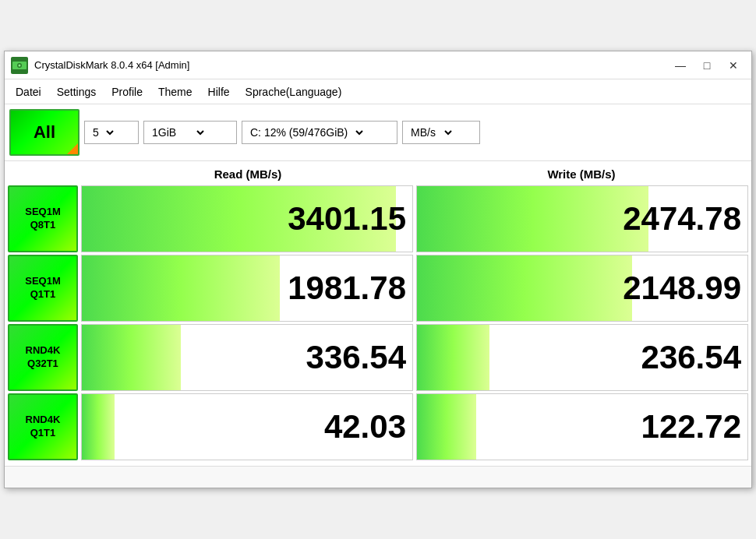 The image size is (756, 539). I want to click on bench-row: SEQ1MQ8T1 3401.15 2474.78, so click(378, 219).